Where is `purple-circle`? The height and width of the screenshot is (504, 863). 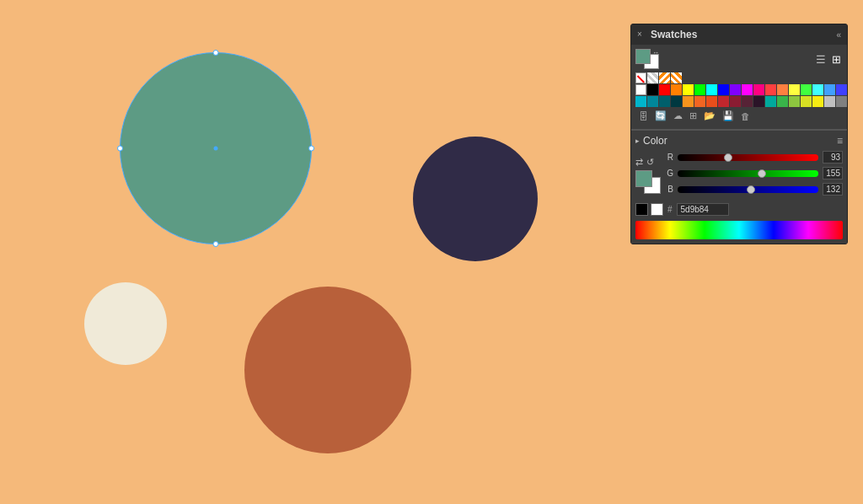
purple-circle is located at coordinates (475, 199).